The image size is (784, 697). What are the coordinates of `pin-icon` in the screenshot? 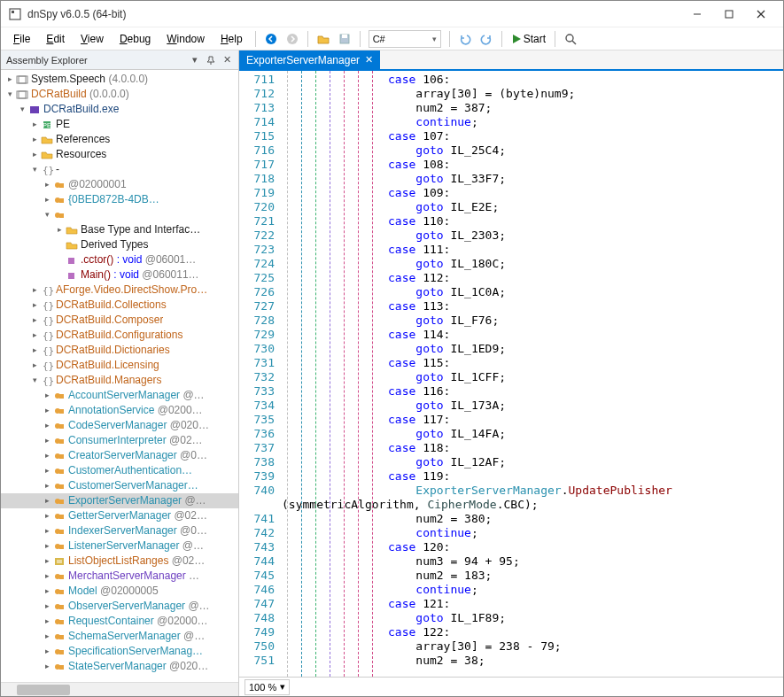 It's located at (211, 60).